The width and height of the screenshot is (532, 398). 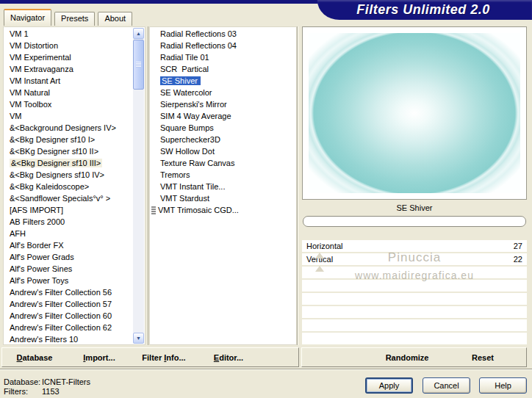 What do you see at coordinates (115, 19) in the screenshot?
I see `tab-about: About` at bounding box center [115, 19].